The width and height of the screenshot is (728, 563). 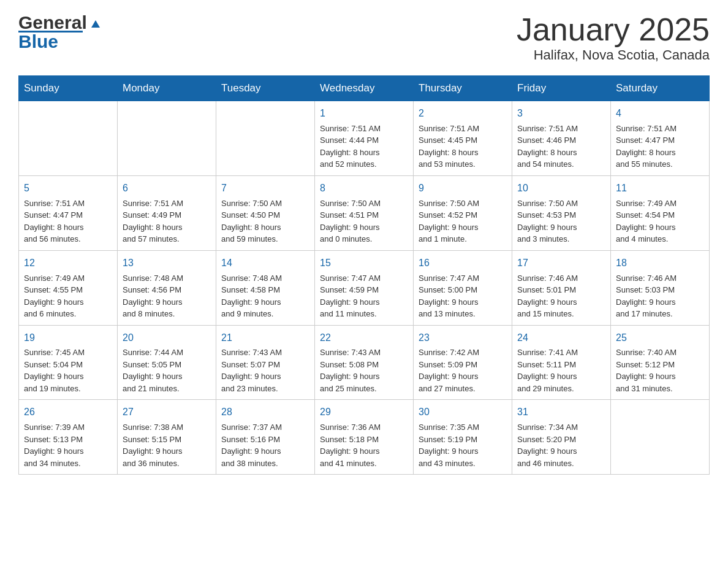 I want to click on day-number: 9, so click(x=463, y=189).